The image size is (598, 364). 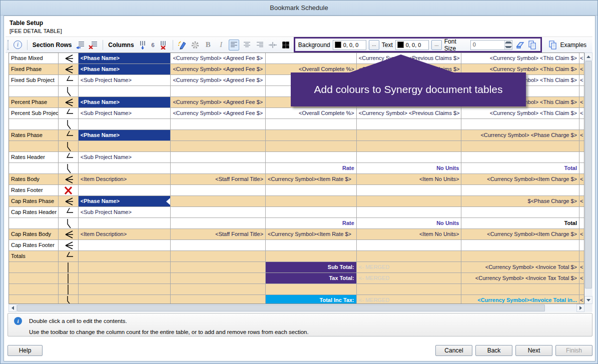 What do you see at coordinates (13, 308) in the screenshot?
I see `scroll-left-button` at bounding box center [13, 308].